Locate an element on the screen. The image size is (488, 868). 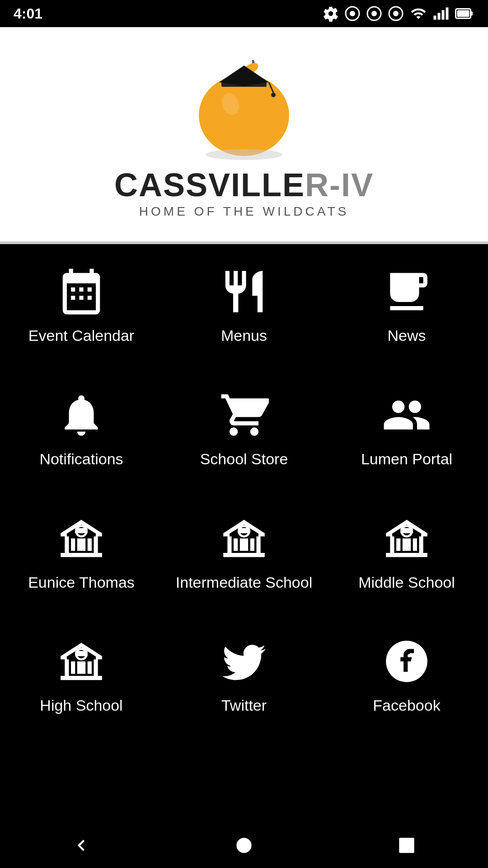
newspaper-icon is located at coordinates (407, 292).